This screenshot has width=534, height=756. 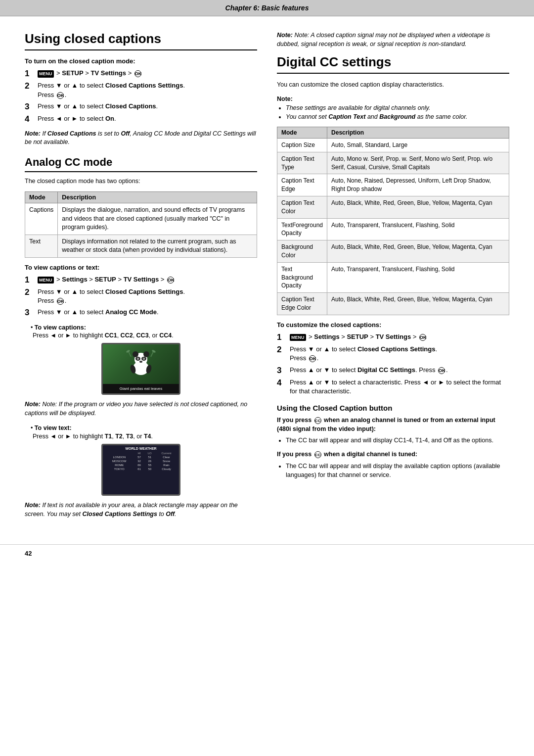 I want to click on table-cell-mode: BackgroundColor, so click(x=303, y=251).